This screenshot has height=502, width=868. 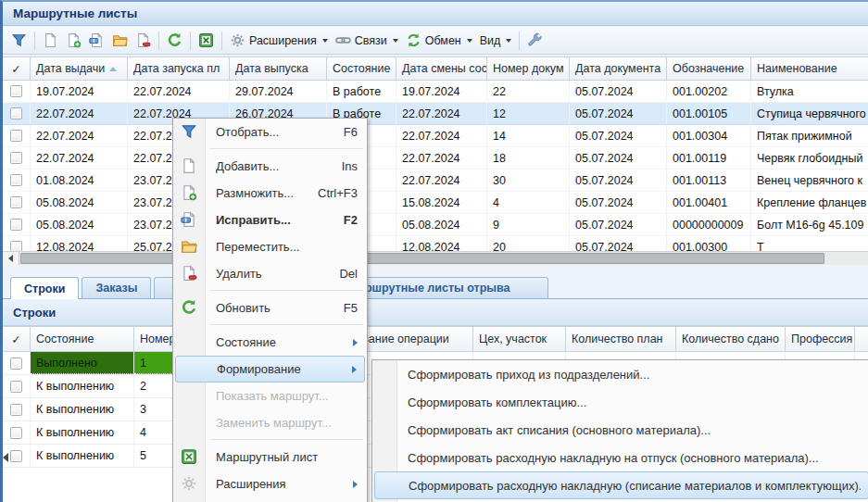 What do you see at coordinates (435, 136) in the screenshot?
I see `table-row: 22.07.202422.07.202422.07.20241405.07.20…` at bounding box center [435, 136].